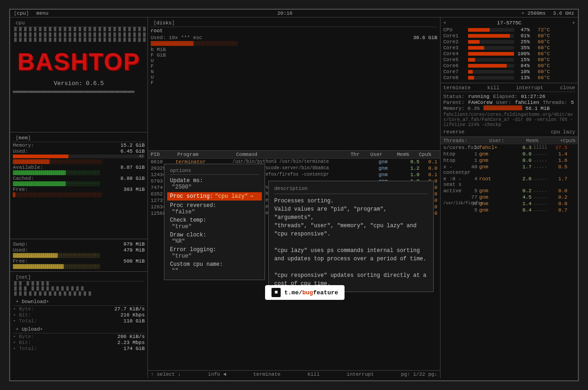 The height and width of the screenshot is (390, 588). Describe the element at coordinates (471, 78) in the screenshot. I see `core8-fill` at that location.